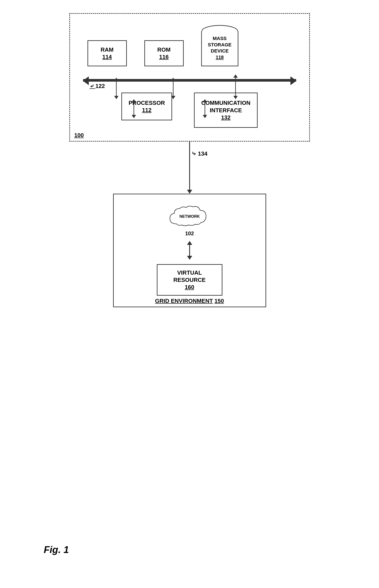 The width and height of the screenshot is (379, 588). What do you see at coordinates (107, 57) in the screenshot?
I see `ram-number: 114` at bounding box center [107, 57].